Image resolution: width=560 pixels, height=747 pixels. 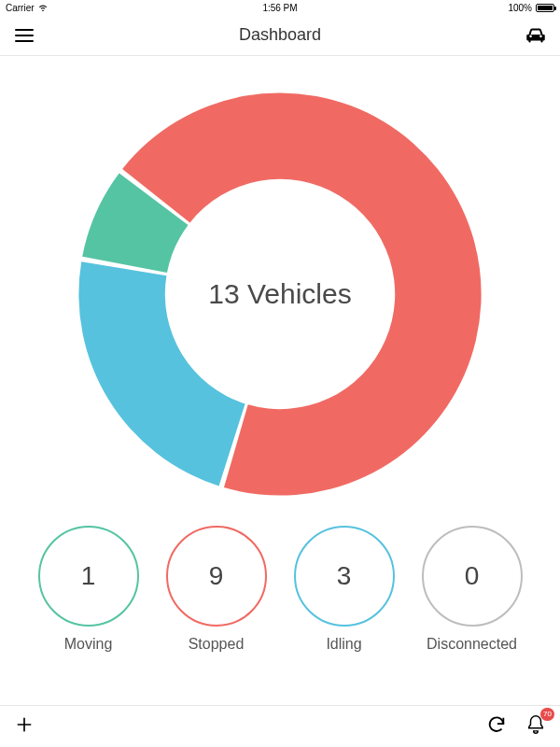 I want to click on refresh-icon, so click(x=497, y=725).